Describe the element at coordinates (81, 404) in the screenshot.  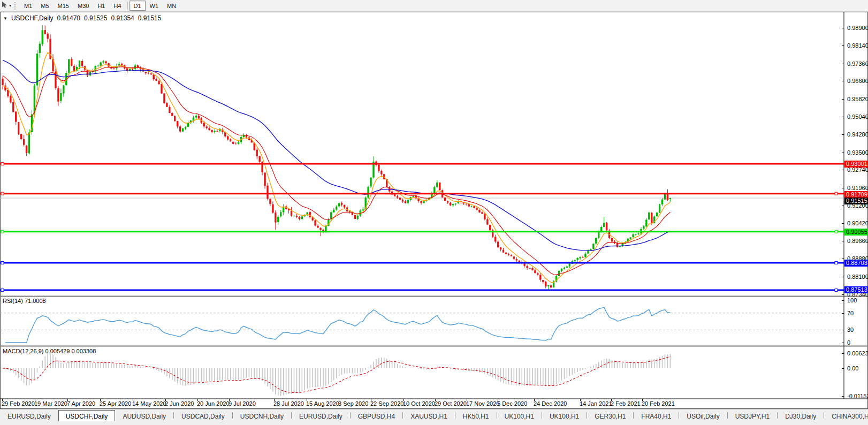
I see `date-axis-label: 7 Apr 2020` at that location.